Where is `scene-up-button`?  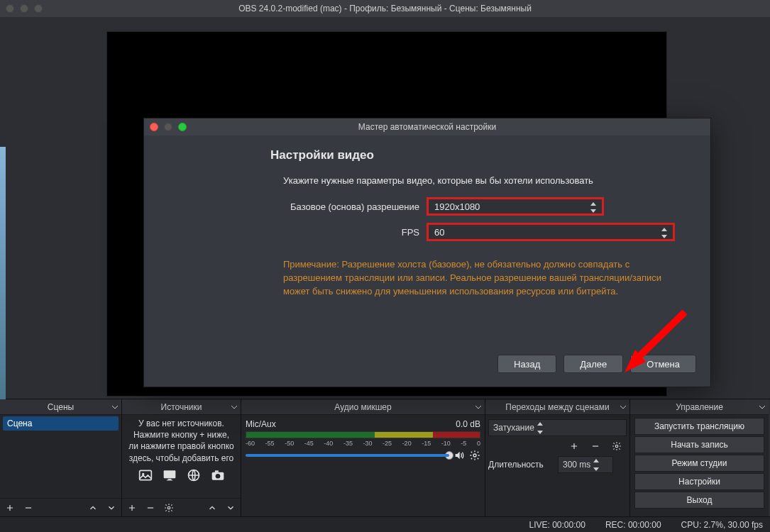 scene-up-button is located at coordinates (93, 508).